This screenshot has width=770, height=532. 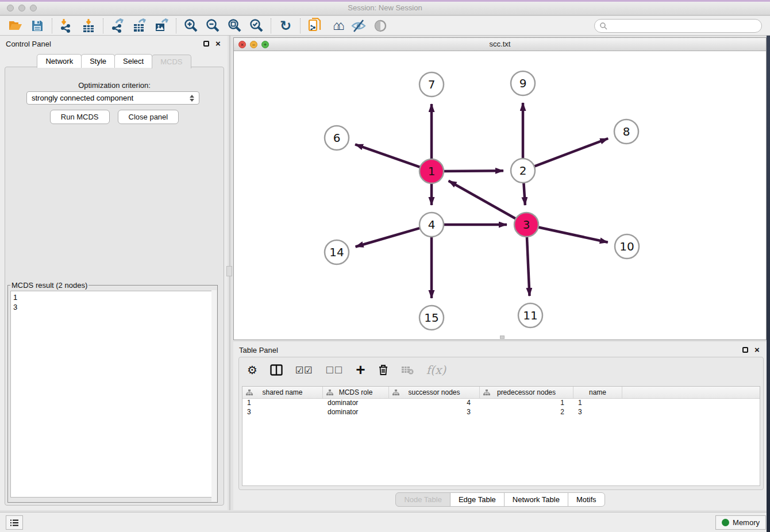 What do you see at coordinates (530, 315) in the screenshot?
I see `graph-node-11: 11` at bounding box center [530, 315].